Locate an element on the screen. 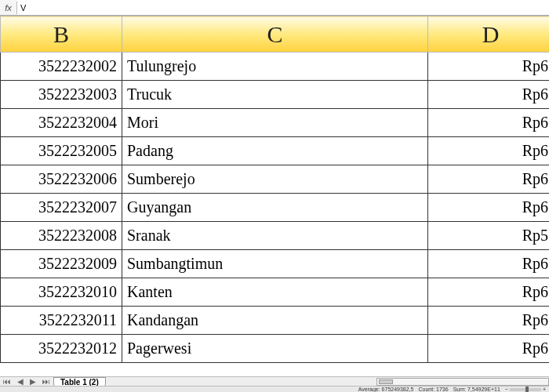 The width and height of the screenshot is (549, 392). formula-input is located at coordinates (283, 8).